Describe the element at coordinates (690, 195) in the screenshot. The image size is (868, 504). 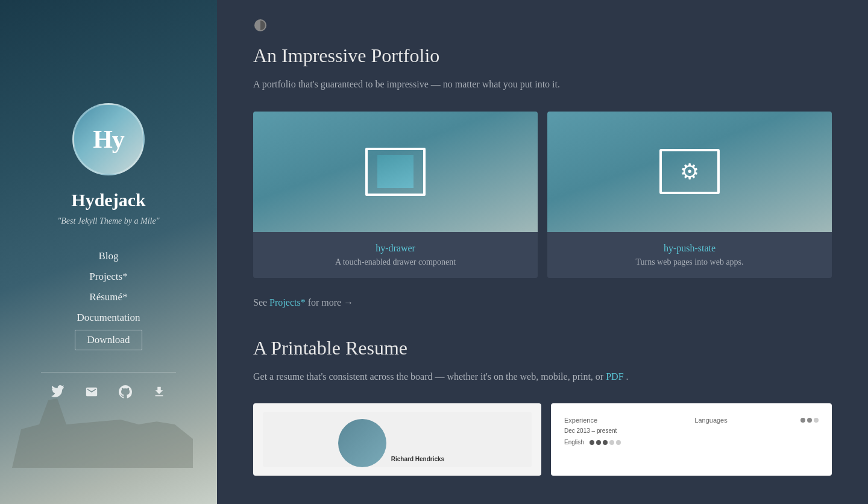
I see `project-card-hy-push-state: ⚙ hy-push-state Turns web pages into web…` at that location.